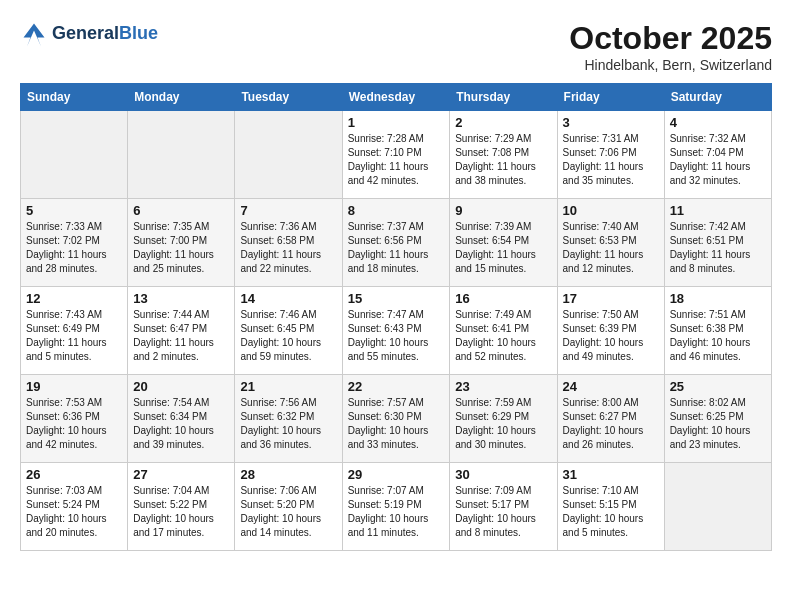 The height and width of the screenshot is (612, 792). Describe the element at coordinates (288, 210) in the screenshot. I see `day-number: 7` at that location.